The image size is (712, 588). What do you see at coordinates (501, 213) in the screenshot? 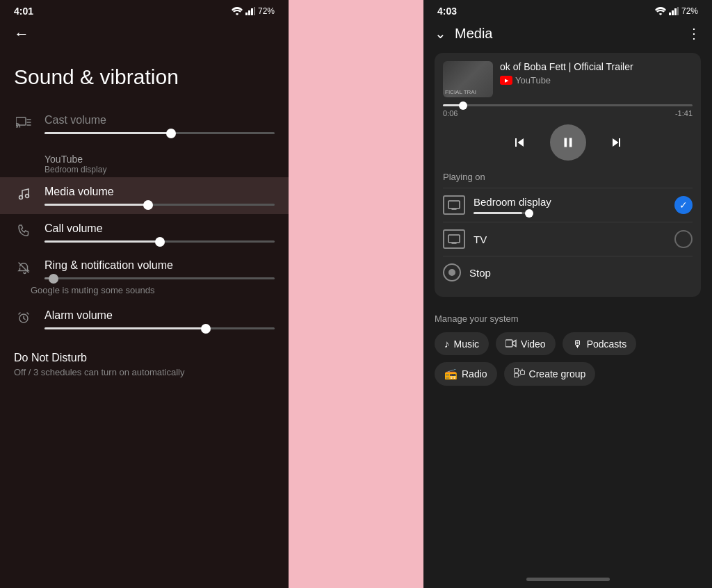
I see `bedroom-volume-slider` at bounding box center [501, 213].